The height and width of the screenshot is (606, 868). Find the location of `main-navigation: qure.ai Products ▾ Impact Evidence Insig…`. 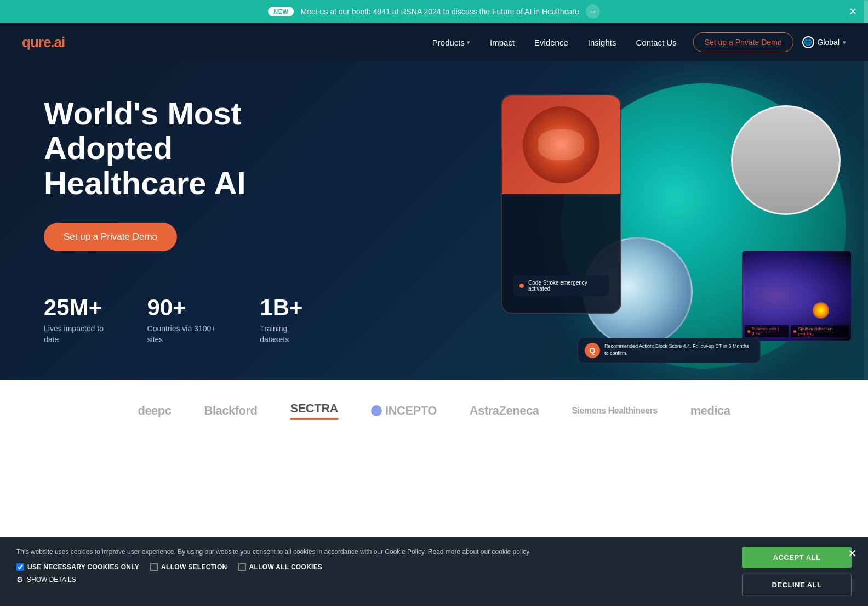

main-navigation: qure.ai Products ▾ Impact Evidence Insig… is located at coordinates (434, 42).